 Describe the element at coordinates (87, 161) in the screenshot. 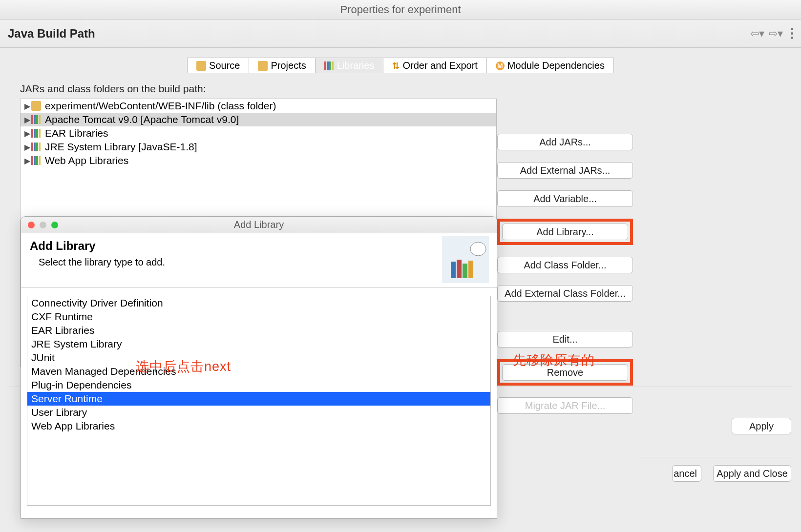

I see `tree-row-label: Web App Libraries` at that location.